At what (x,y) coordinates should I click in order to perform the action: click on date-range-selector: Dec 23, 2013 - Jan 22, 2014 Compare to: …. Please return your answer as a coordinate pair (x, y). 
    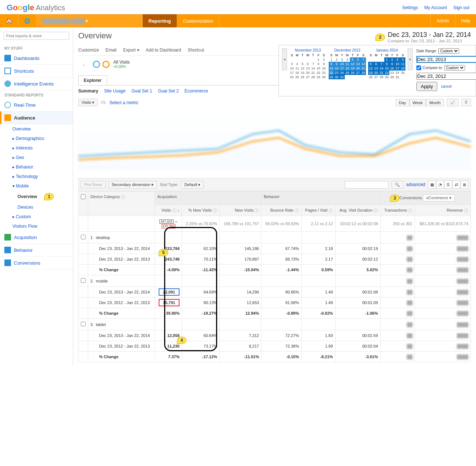
    Looking at the image, I should click on (429, 37).